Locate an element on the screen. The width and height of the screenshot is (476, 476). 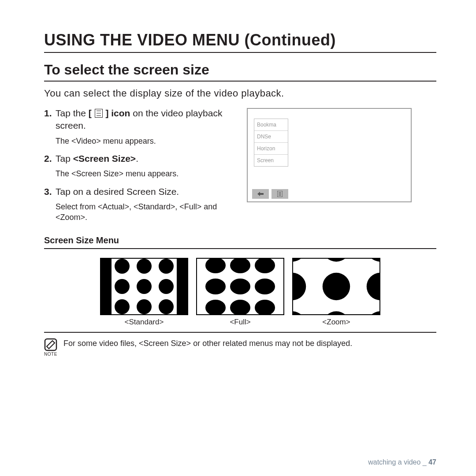
step-2-pre: Tap is located at coordinates (64, 159).